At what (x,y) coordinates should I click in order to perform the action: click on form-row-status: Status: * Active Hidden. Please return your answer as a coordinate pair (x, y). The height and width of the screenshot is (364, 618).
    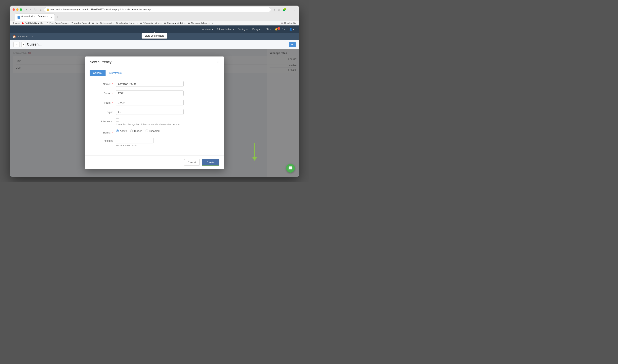
    Looking at the image, I should click on (155, 132).